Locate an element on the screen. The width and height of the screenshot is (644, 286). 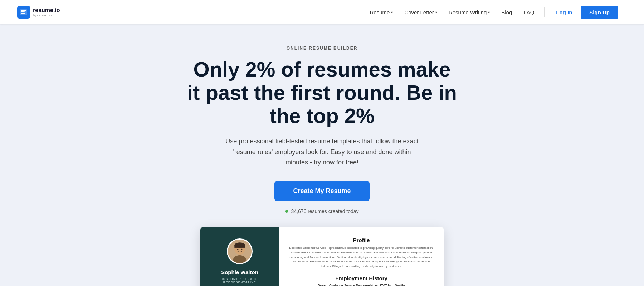
nav-label-cover-letter: Cover Letter is located at coordinates (419, 12).